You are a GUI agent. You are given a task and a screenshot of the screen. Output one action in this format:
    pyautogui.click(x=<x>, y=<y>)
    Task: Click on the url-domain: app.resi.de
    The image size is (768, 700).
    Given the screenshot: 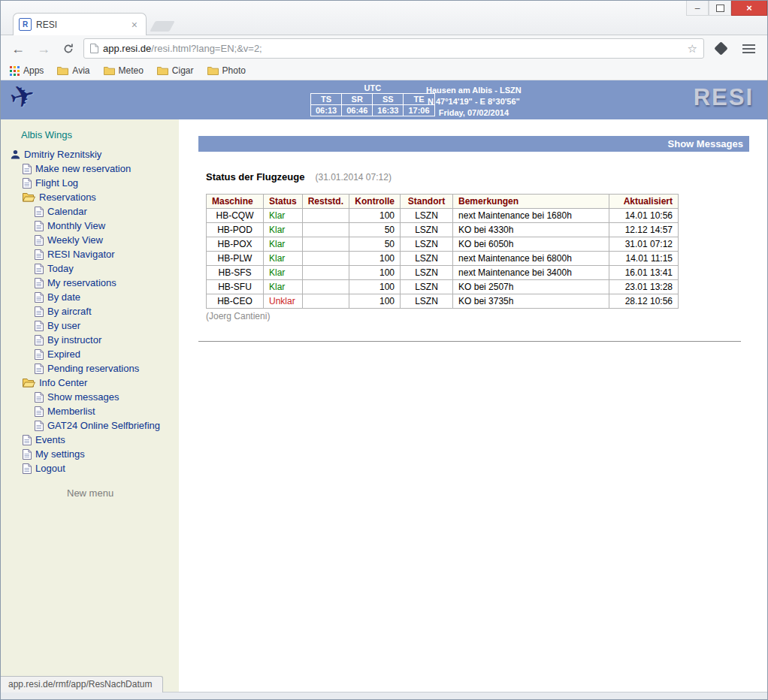 What is the action you would take?
    pyautogui.click(x=127, y=48)
    